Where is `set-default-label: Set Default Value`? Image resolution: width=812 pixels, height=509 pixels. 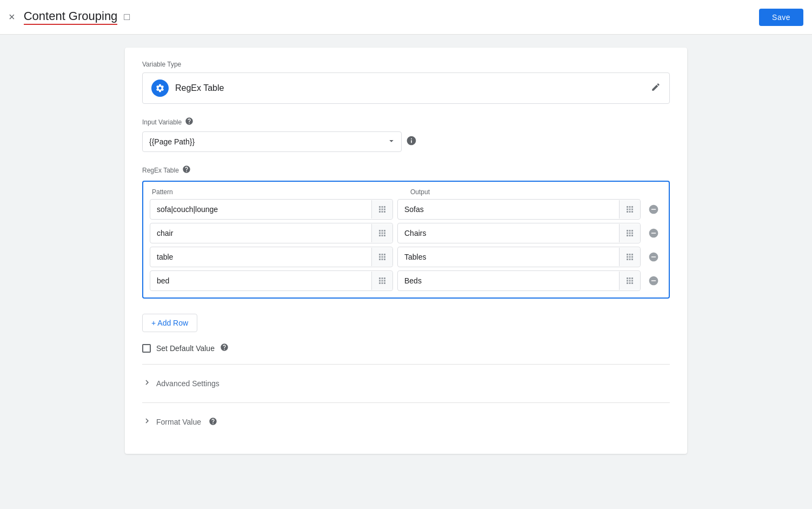 set-default-label: Set Default Value is located at coordinates (185, 348).